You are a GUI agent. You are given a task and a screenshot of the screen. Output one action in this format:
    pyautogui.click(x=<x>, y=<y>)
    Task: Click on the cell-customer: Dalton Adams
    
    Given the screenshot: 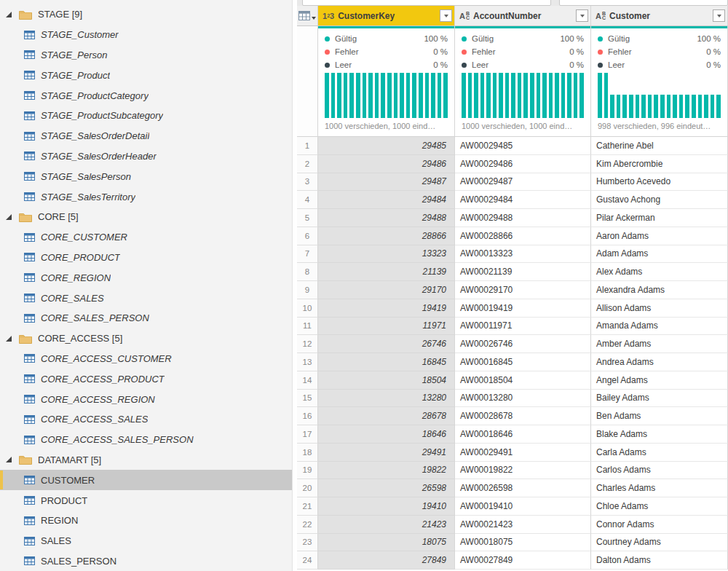 What is the action you would take?
    pyautogui.click(x=660, y=561)
    